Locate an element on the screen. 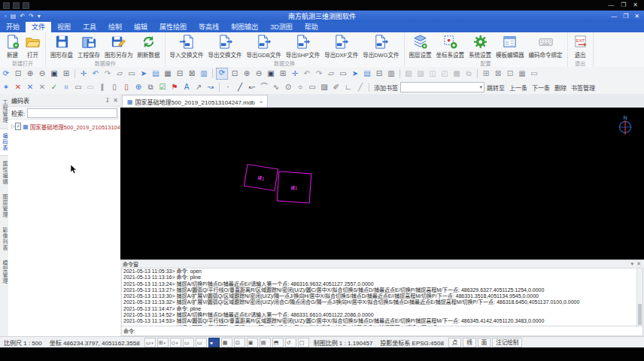  toolbar-button-编码命令绑定: 编码命令绑定 is located at coordinates (546, 47).